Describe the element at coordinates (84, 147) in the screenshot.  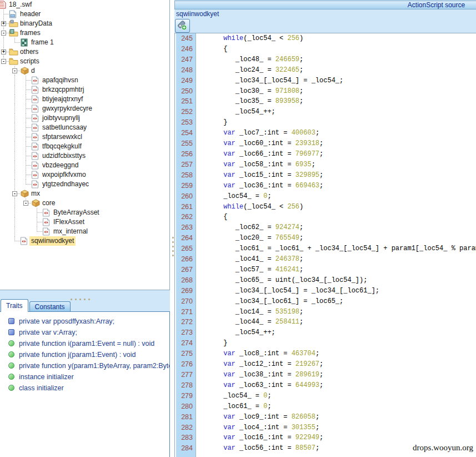
I see `tree-item: tfbqcqekgkulf` at that location.